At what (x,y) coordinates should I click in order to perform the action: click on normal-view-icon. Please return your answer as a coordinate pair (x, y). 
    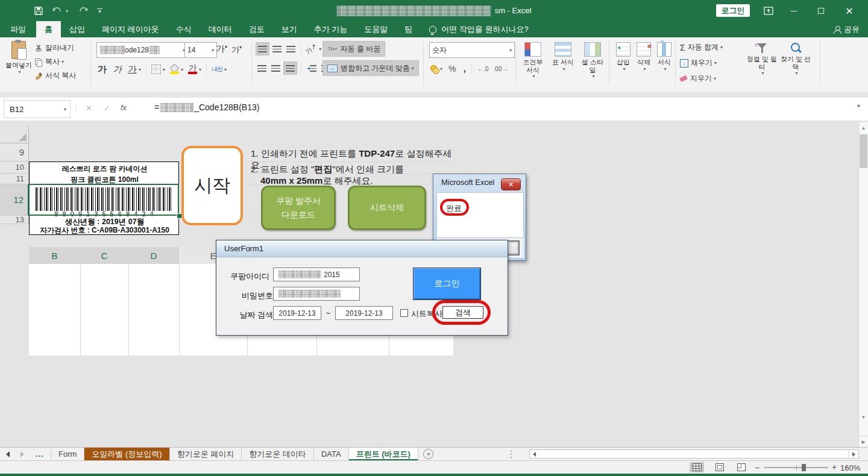
    Looking at the image, I should click on (697, 468).